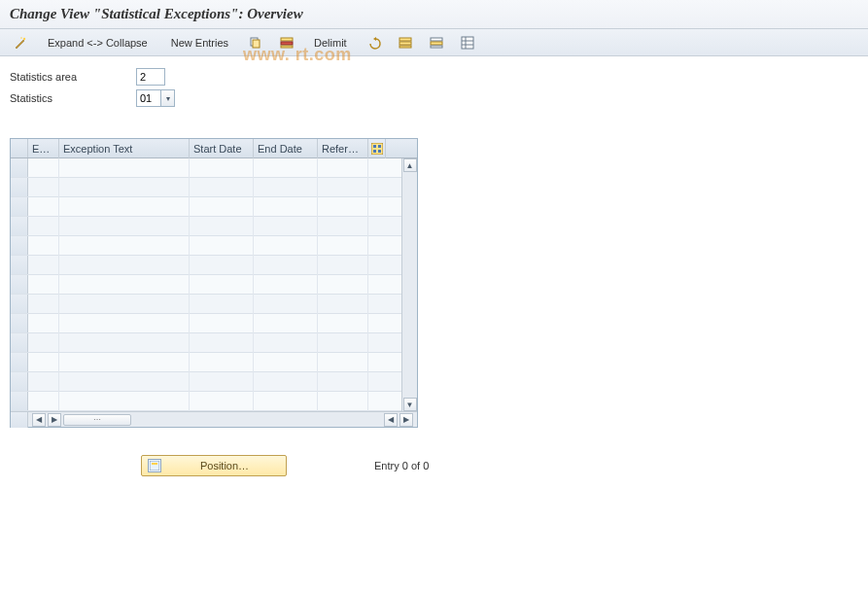 This screenshot has height=593, width=868. Describe the element at coordinates (405, 43) in the screenshot. I see `select-all-button` at that location.